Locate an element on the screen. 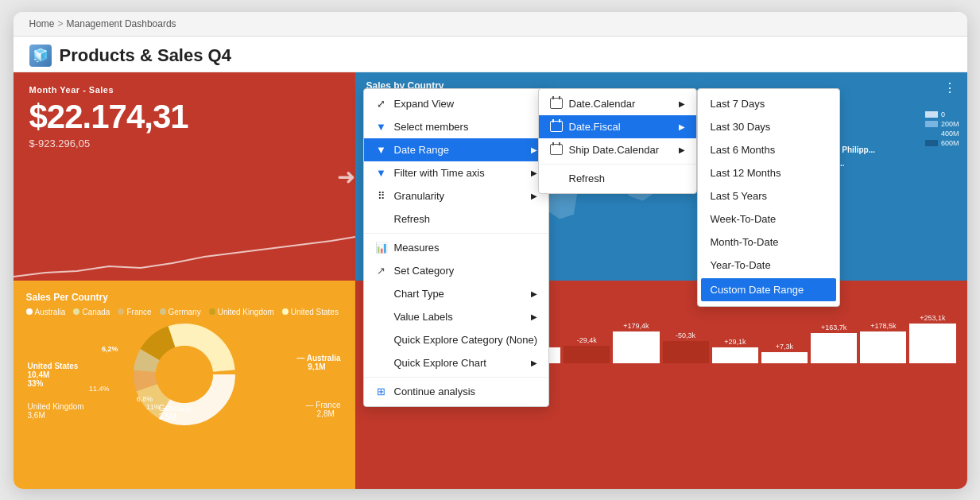 This screenshot has width=980, height=500. menu-quick-explore-chart: Quick Explore Chart ▶ is located at coordinates (456, 362).